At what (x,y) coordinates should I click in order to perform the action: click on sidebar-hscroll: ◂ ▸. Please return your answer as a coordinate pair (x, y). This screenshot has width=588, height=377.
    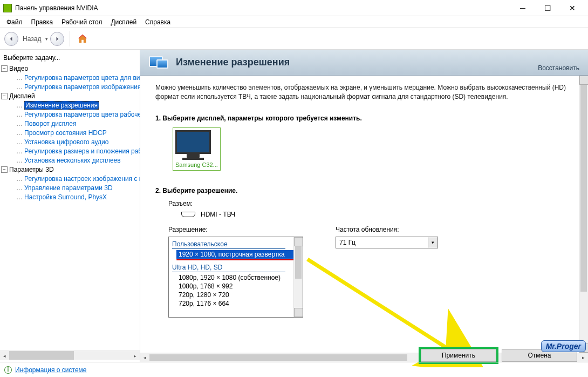
    Looking at the image, I should click on (70, 355).